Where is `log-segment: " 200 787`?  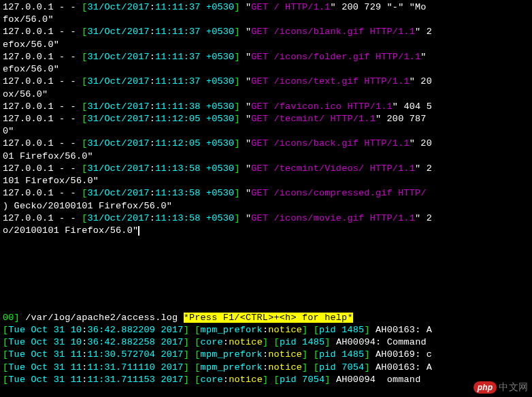 log-segment: " 200 787 is located at coordinates (404, 118).